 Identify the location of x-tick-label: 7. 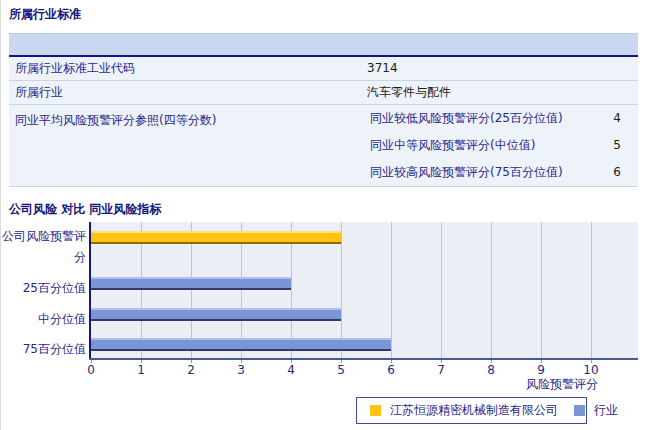
(441, 370).